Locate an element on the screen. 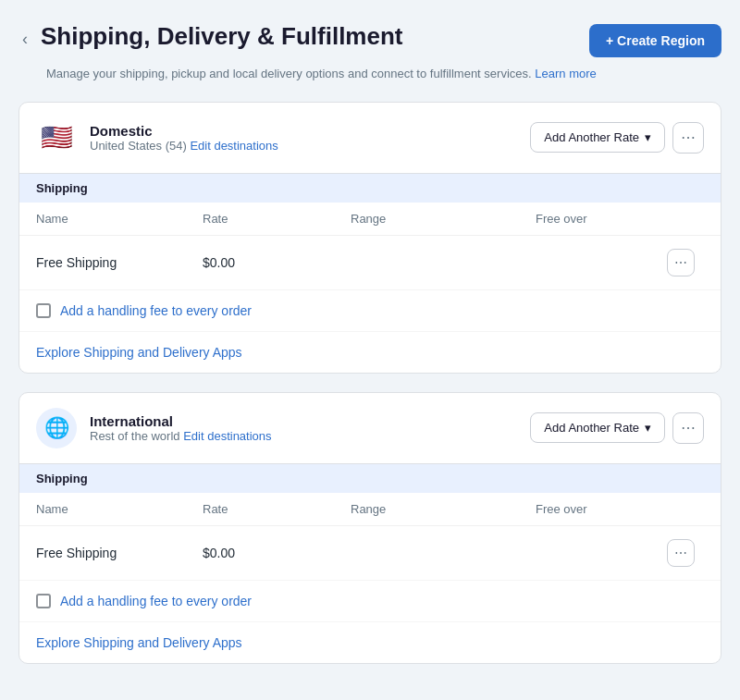 This screenshot has height=700, width=740. table-row-international-0: Free Shipping $0.00 ⋯ is located at coordinates (370, 553).